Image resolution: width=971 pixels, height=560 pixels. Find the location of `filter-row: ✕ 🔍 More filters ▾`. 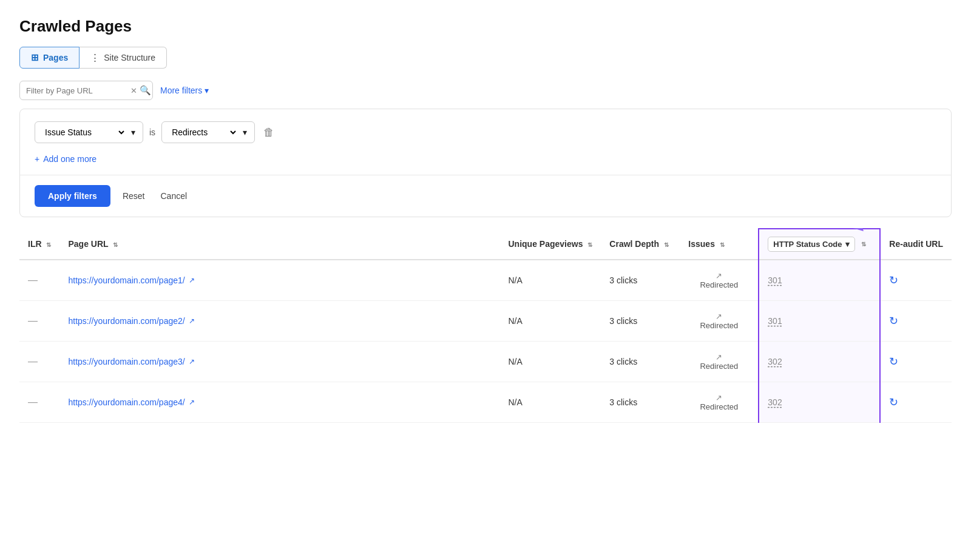

filter-row: ✕ 🔍 More filters ▾ is located at coordinates (486, 90).